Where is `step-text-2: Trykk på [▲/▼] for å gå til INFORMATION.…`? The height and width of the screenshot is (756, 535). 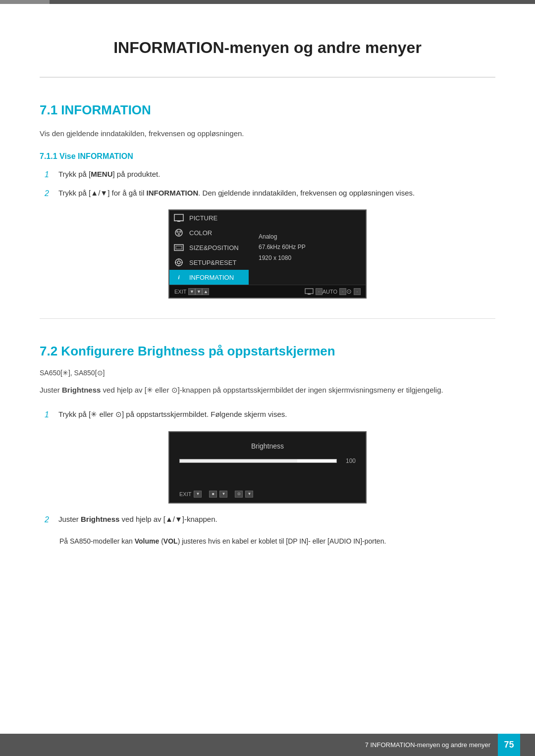
step-text-2: Trykk på [▲/▼] for å gå til INFORMATION.… is located at coordinates (277, 193).